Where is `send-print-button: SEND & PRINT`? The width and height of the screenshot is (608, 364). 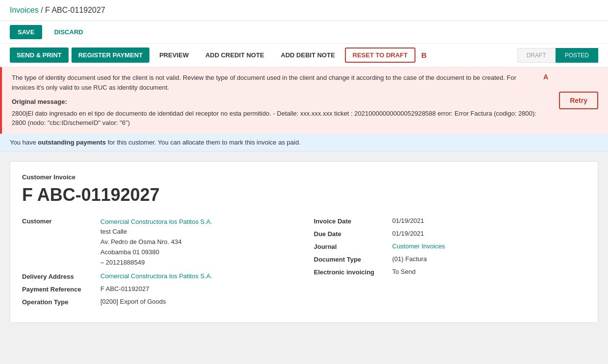
send-print-button: SEND & PRINT is located at coordinates (39, 55).